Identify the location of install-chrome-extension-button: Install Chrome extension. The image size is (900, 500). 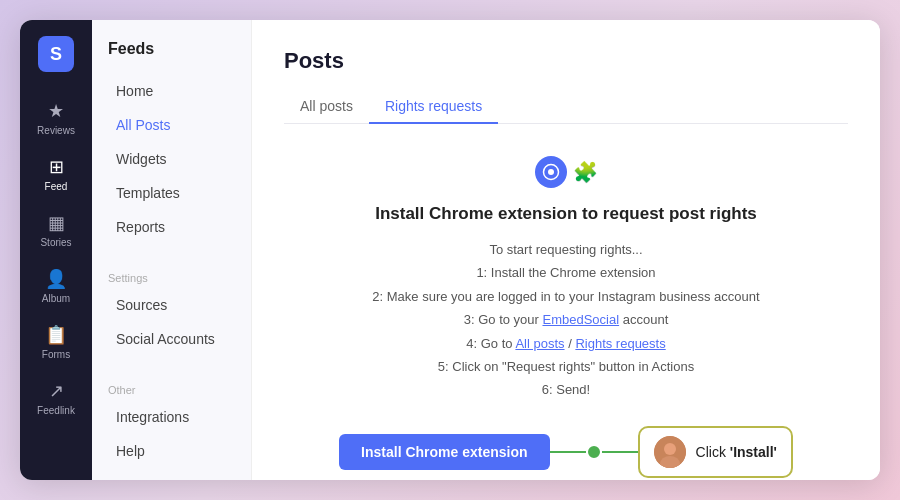
(444, 452).